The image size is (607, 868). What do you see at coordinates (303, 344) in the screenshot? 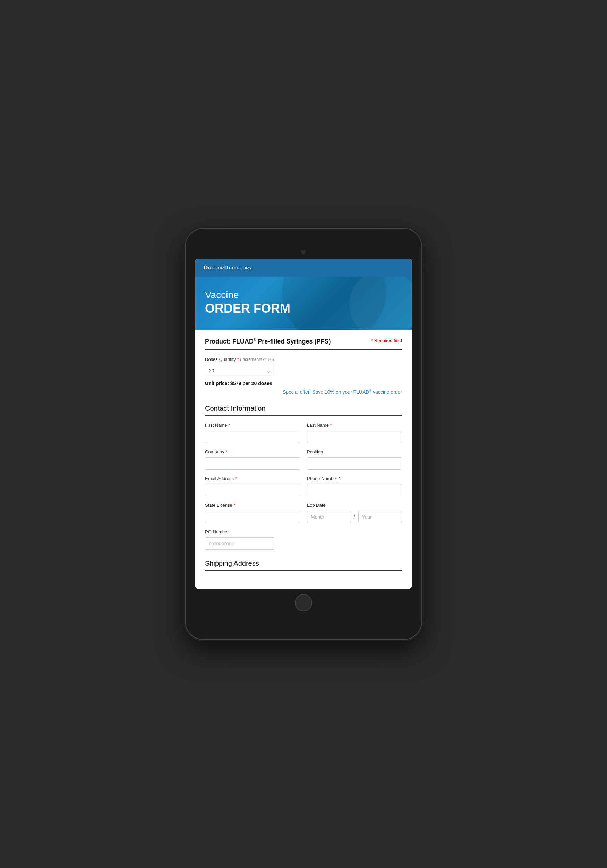
I see `product-header: Product: FLUAD® Pre-filled Syringes (PFS…` at bounding box center [303, 344].